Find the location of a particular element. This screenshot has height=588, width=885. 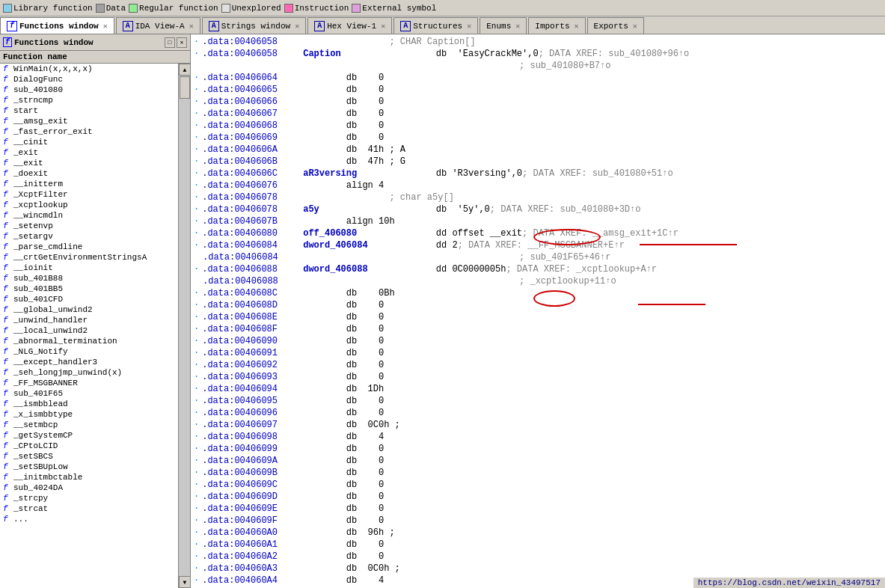

list-item: f_getSystemCP is located at coordinates (89, 435).